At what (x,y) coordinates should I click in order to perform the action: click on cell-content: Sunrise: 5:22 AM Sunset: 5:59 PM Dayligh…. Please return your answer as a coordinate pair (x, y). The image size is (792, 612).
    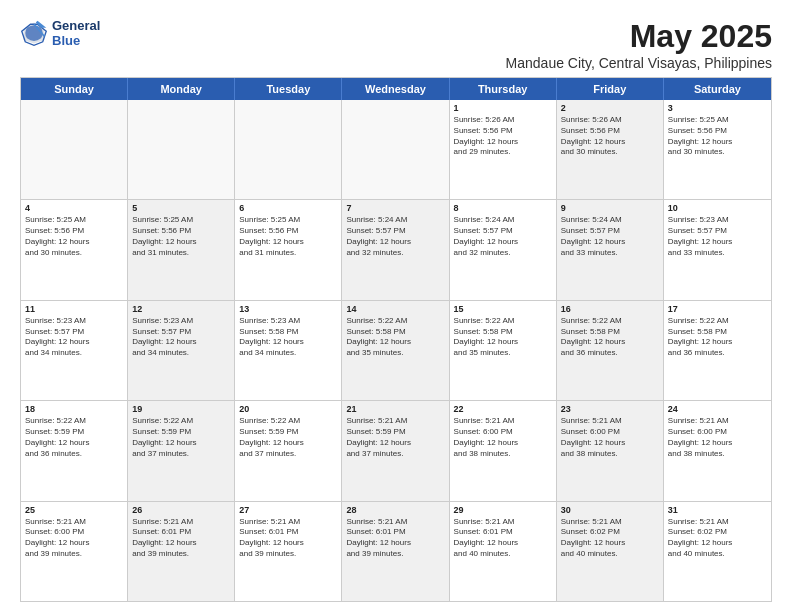
    Looking at the image, I should click on (74, 438).